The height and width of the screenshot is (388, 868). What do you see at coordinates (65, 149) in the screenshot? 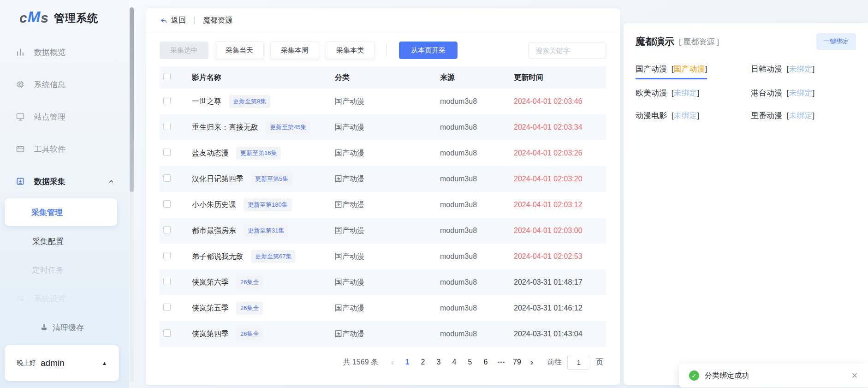
I see `sidebar-item-tools: 工具软件` at bounding box center [65, 149].